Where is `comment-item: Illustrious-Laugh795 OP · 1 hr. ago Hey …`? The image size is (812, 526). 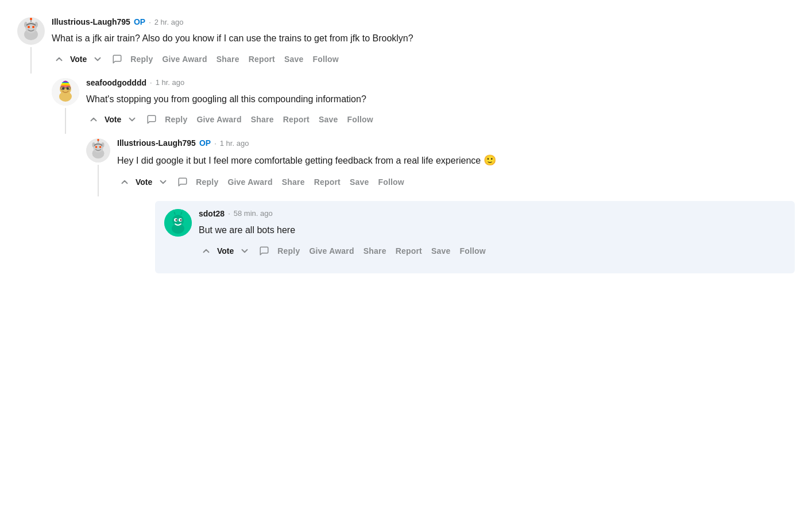
comment-item: Illustrious-Laugh795 OP · 1 hr. ago Hey … is located at coordinates (440, 168).